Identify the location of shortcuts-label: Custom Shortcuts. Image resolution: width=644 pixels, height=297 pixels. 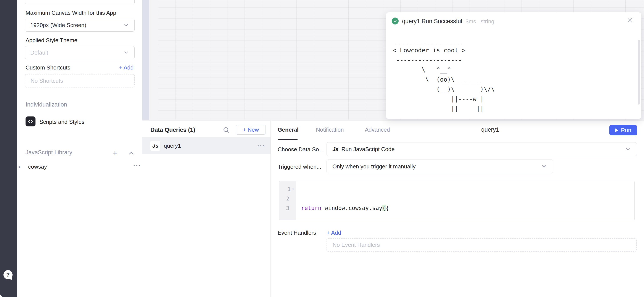
(48, 68).